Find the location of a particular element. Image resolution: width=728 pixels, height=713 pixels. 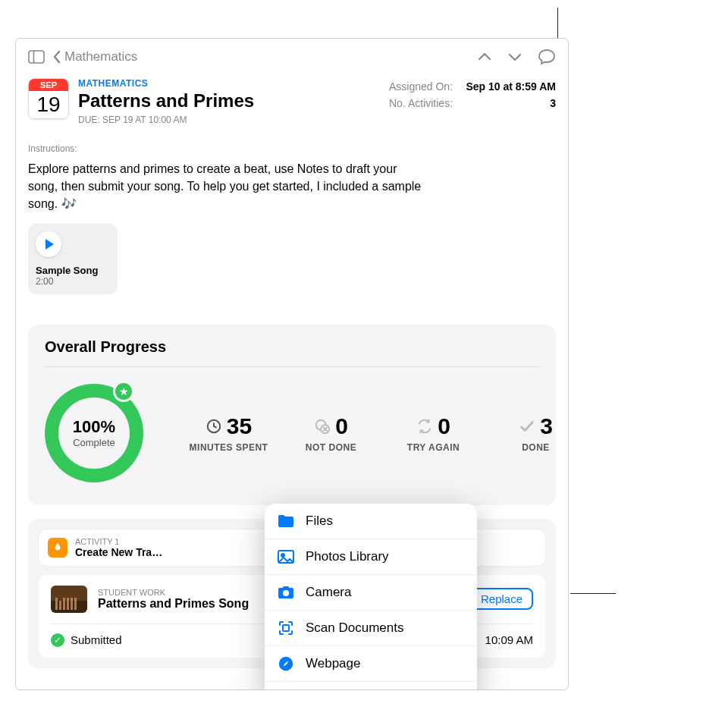

clock-icon is located at coordinates (214, 426).